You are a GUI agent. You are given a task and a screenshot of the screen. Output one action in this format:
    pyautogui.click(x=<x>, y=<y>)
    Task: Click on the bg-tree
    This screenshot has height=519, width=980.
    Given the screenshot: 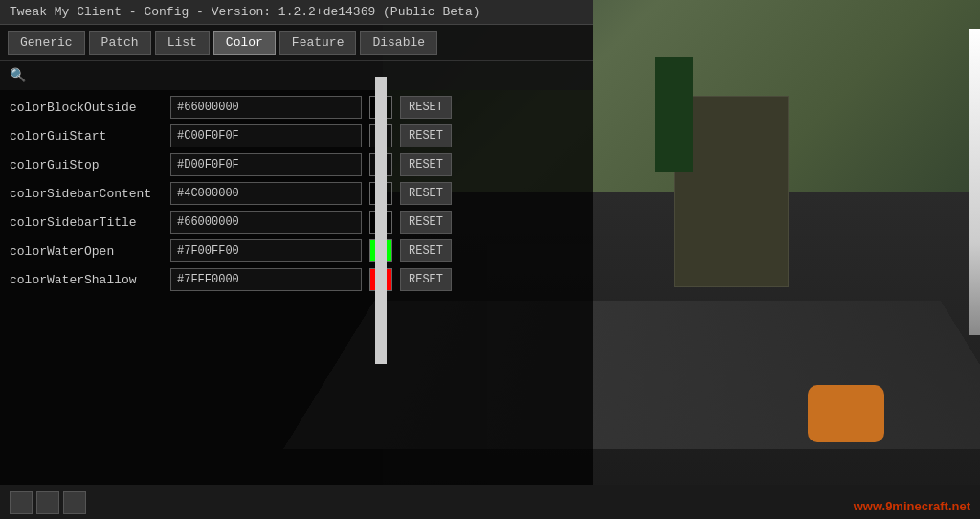 What is the action you would take?
    pyautogui.click(x=674, y=115)
    